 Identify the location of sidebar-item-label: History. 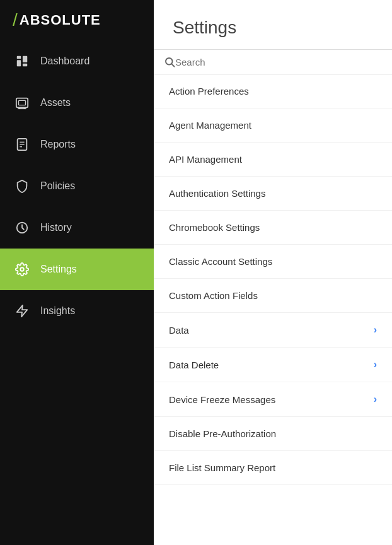
(56, 228).